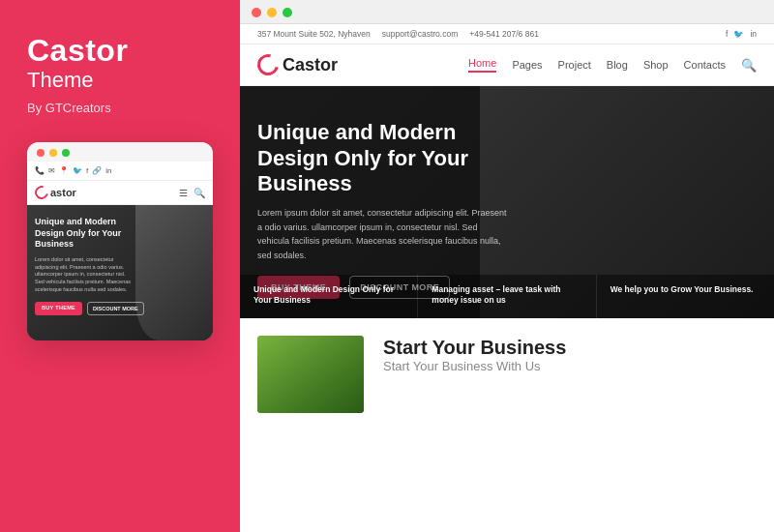  Describe the element at coordinates (58, 309) in the screenshot. I see `mobile-buy-theme-button: BUY THEME` at that location.